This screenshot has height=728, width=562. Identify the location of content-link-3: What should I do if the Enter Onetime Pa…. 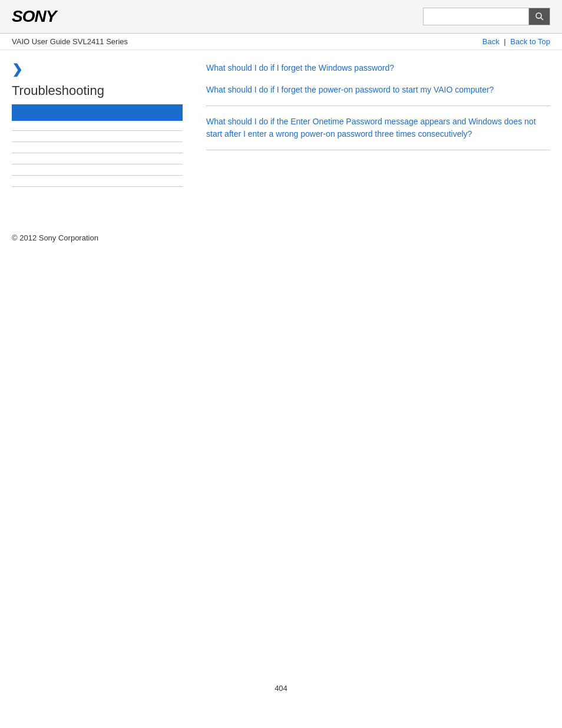
(378, 128).